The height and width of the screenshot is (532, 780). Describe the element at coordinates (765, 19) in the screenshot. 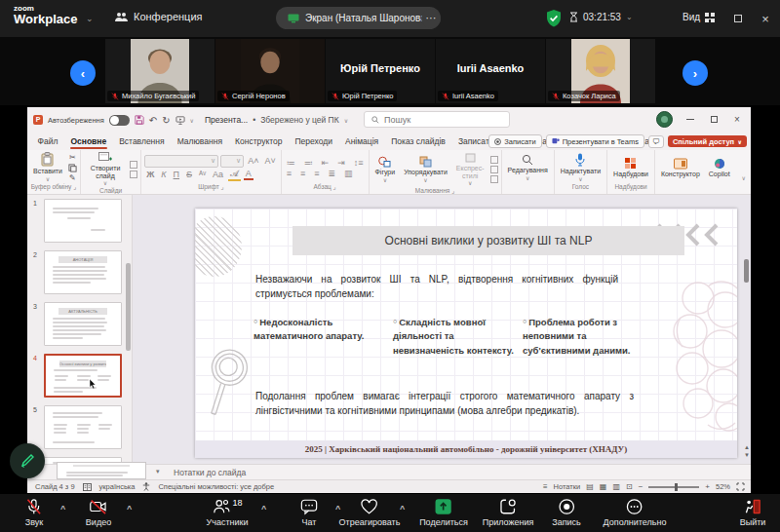

I see `close-button: ×` at that location.